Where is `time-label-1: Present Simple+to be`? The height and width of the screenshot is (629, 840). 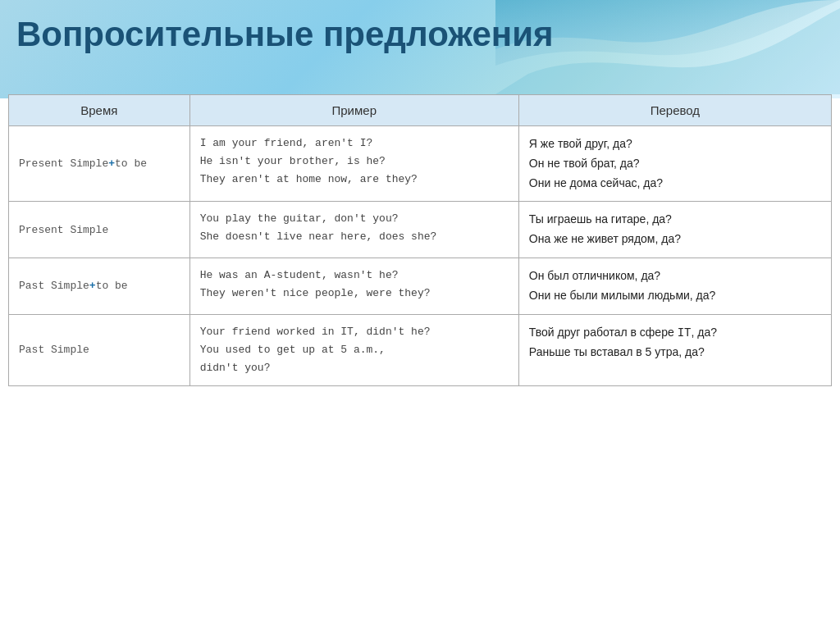 time-label-1: Present Simple+to be is located at coordinates (83, 164).